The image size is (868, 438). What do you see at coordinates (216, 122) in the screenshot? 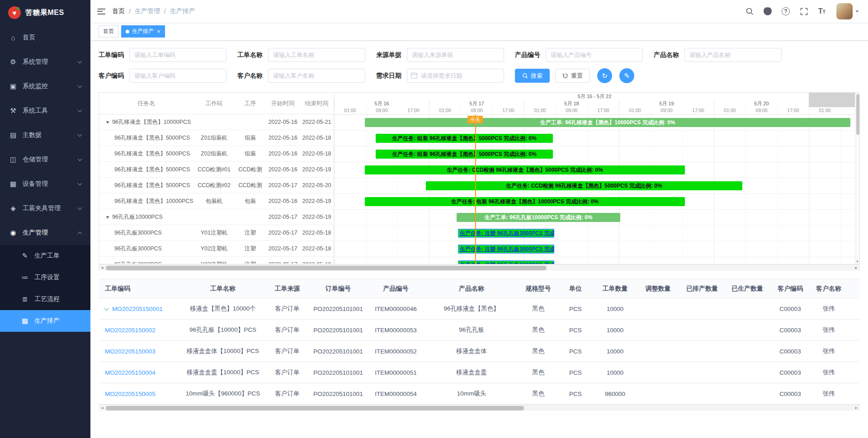
I see `gantt-task-row: ▼96孔移液盒【黑色】10000PCS 2022-05-16 2022-05-2…` at bounding box center [216, 122].